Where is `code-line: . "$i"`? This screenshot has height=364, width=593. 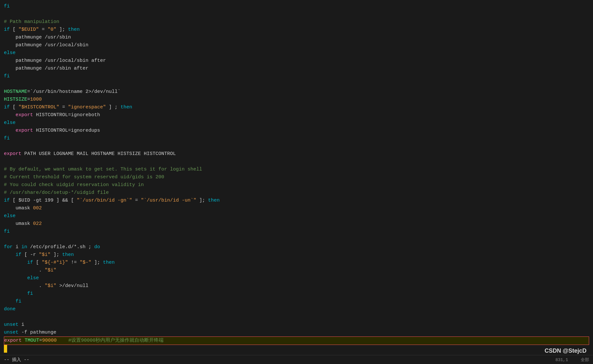
code-line: . "$i" is located at coordinates (297, 270).